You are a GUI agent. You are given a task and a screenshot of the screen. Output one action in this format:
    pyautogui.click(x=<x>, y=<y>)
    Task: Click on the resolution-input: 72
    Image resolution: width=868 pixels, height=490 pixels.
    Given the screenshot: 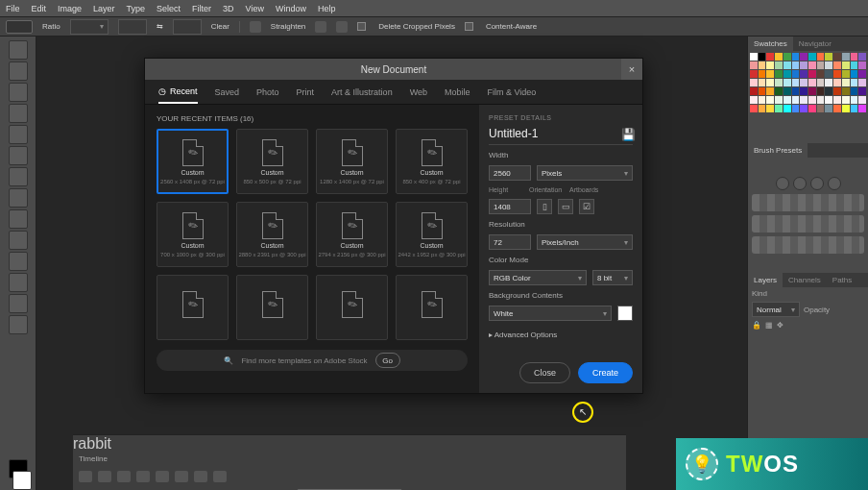 What is the action you would take?
    pyautogui.click(x=510, y=242)
    